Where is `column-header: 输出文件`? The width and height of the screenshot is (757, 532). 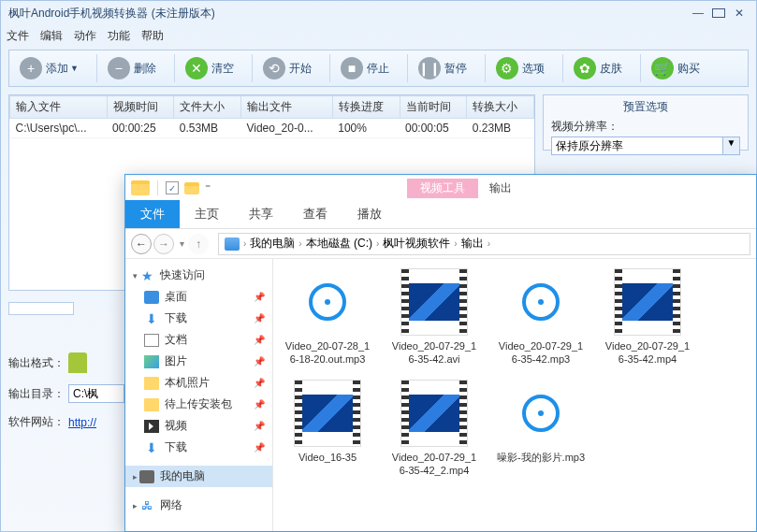
column-header: 输出文件 is located at coordinates (286, 108).